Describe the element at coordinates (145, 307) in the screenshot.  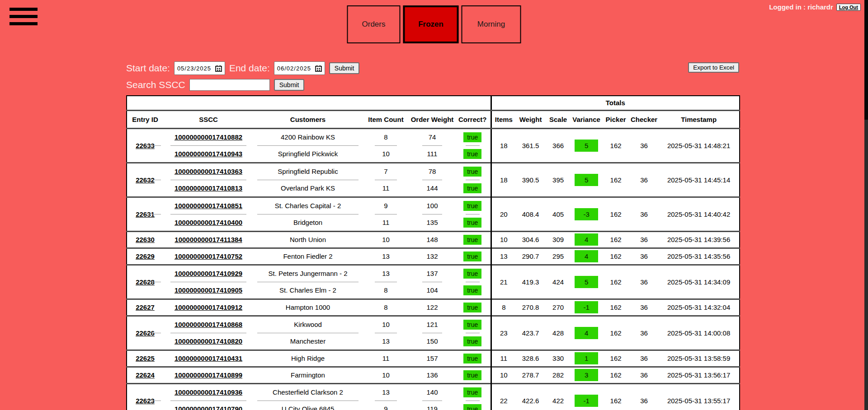
I see `entry-id-link: 22627` at that location.